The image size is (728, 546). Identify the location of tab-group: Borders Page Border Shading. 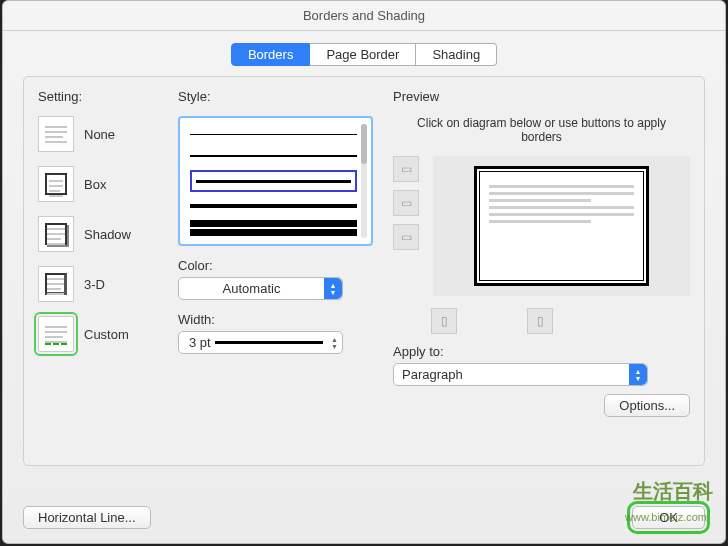
(364, 54).